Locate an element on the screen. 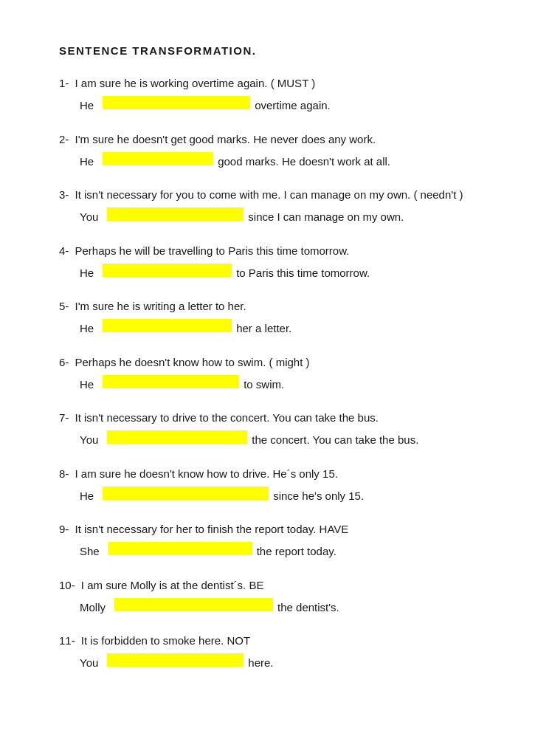 This screenshot has height=756, width=535. answer-suffix-1: overtime again. is located at coordinates (292, 105).